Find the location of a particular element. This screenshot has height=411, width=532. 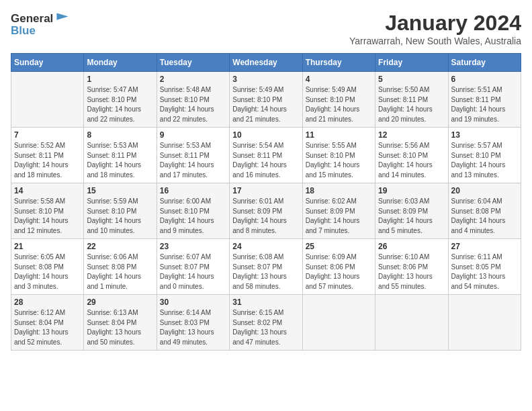

day-info: Sunrise: 6:07 AM Sunset: 8:07 PM Dayligh… is located at coordinates (193, 272).